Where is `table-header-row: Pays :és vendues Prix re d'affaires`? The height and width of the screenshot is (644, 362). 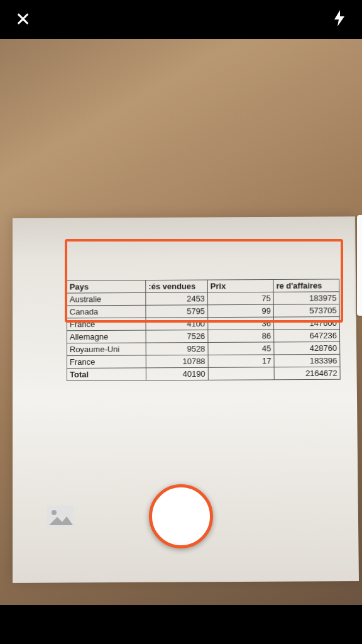 table-header-row: Pays :és vendues Prix re d'affaires is located at coordinates (203, 286).